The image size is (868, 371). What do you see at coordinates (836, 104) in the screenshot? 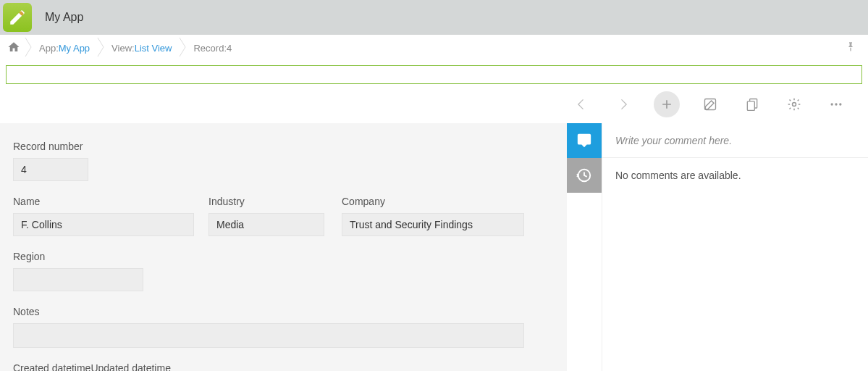
I see `more-button` at bounding box center [836, 104].